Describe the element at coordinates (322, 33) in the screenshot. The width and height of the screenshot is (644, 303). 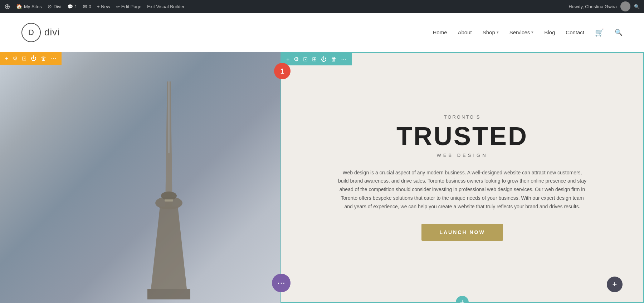
I see `site-header: D divi Home About Shop ▾ Services ▾ Blog…` at that location.